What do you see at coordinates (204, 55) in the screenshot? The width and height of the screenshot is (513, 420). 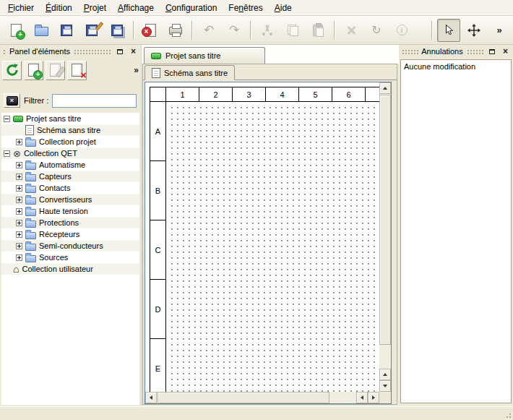 I see `tab-project: Projet sans titre` at bounding box center [204, 55].